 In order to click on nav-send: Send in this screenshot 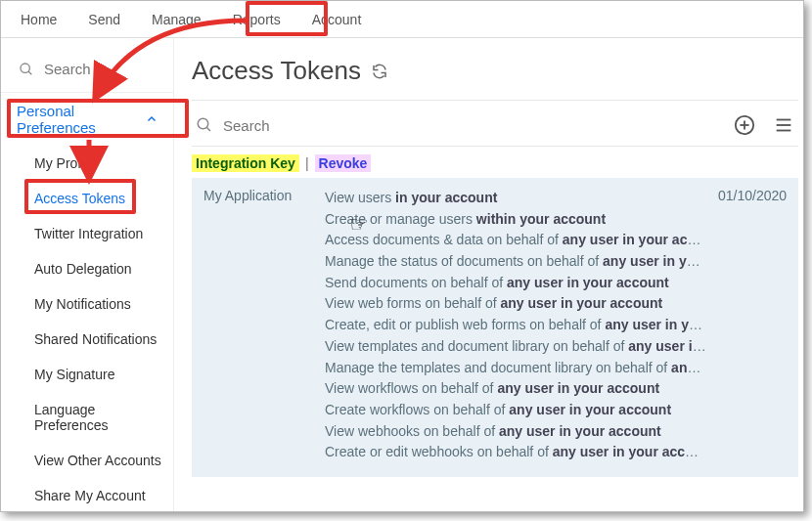, I will do `click(104, 20)`.